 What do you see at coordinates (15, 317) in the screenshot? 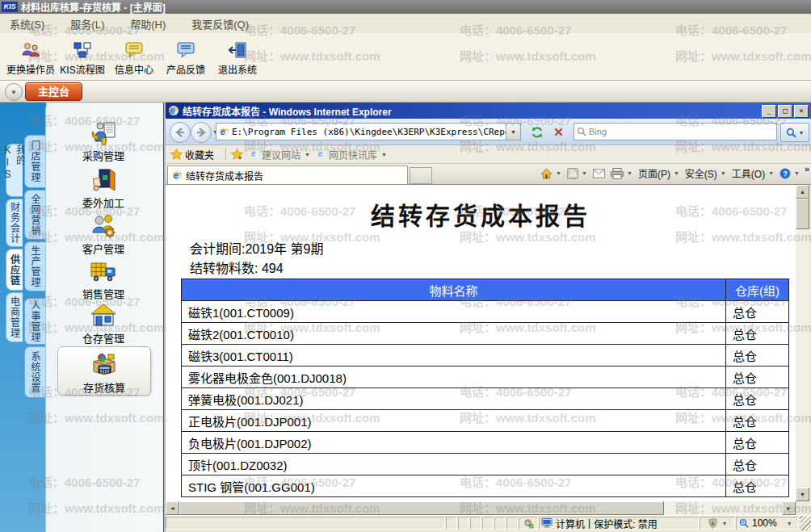
I see `sidebar-outer-tab: 电商管理` at bounding box center [15, 317].